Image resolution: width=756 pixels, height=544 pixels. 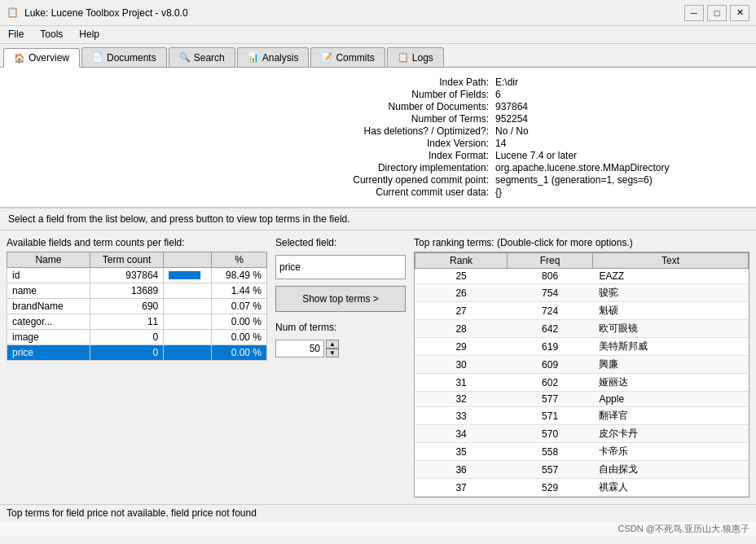 What do you see at coordinates (740, 13) in the screenshot?
I see `close-button: ✕` at bounding box center [740, 13].